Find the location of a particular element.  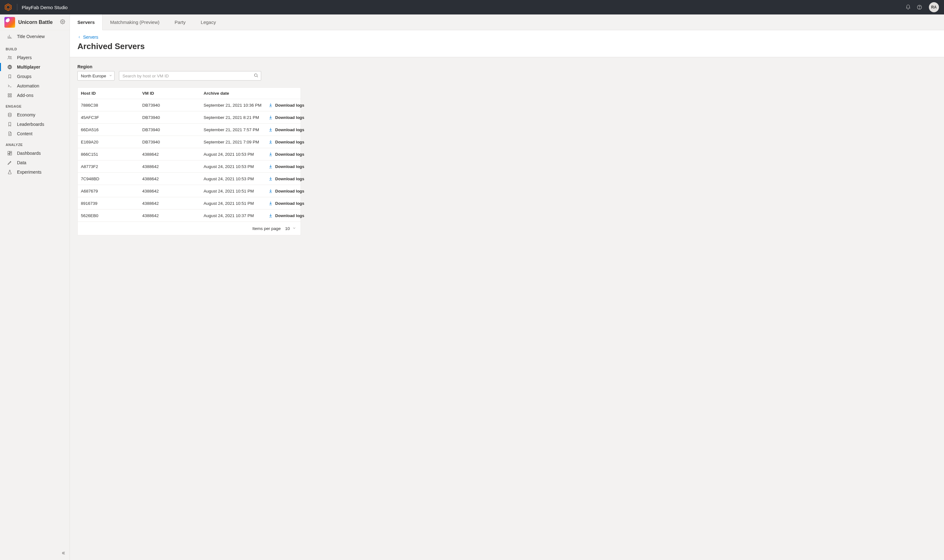

cell-host: 45AFC3F is located at coordinates (112, 118).